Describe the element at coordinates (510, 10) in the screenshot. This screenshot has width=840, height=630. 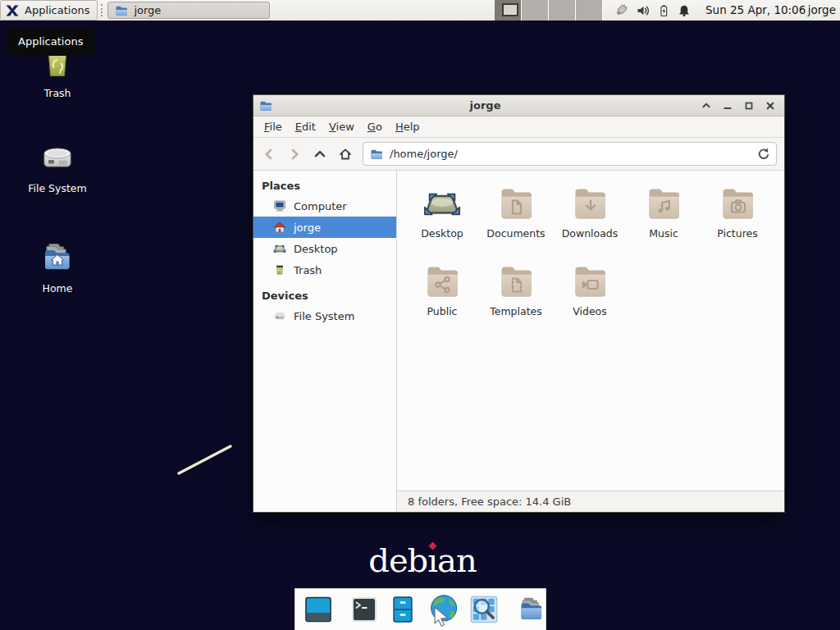
I see `workspace-window-thumbnail` at that location.